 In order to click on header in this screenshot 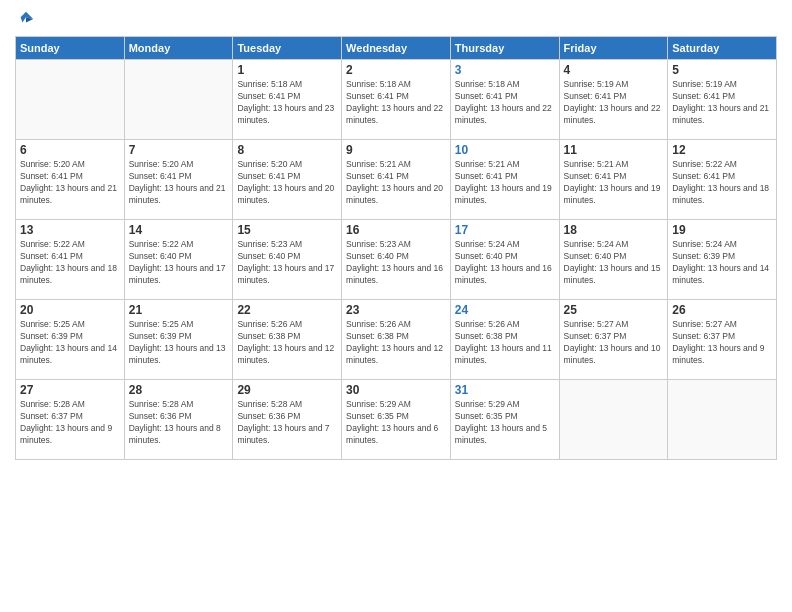, I will do `click(396, 19)`.